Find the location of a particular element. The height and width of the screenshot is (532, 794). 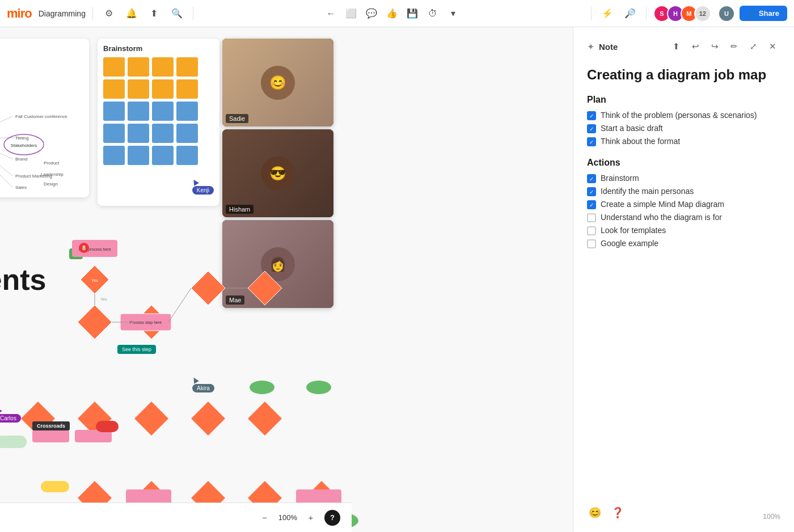

share-export-button: ⬆ is located at coordinates (154, 14).